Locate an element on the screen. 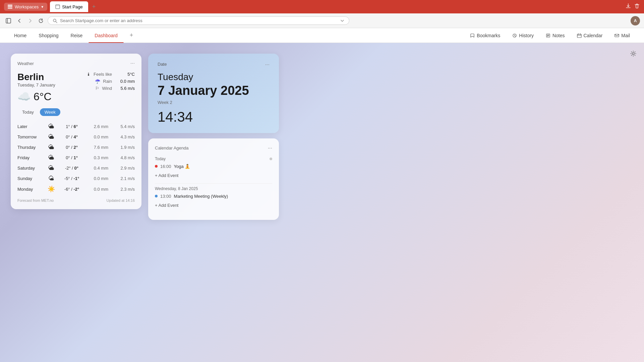 The width and height of the screenshot is (644, 362). weather-tab-today: Today is located at coordinates (28, 112).